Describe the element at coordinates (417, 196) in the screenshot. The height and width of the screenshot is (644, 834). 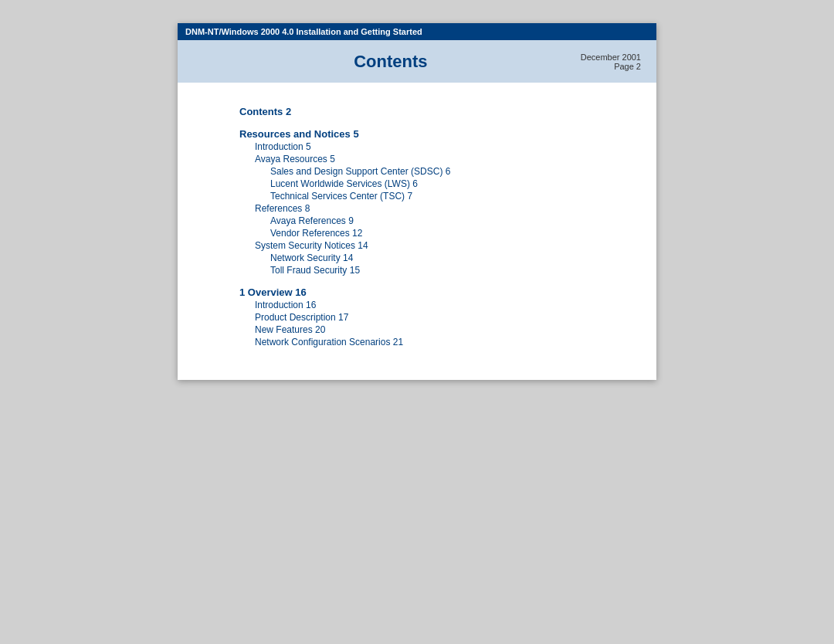
I see `toc-entry: Technical Services Center (TSC) 7` at that location.